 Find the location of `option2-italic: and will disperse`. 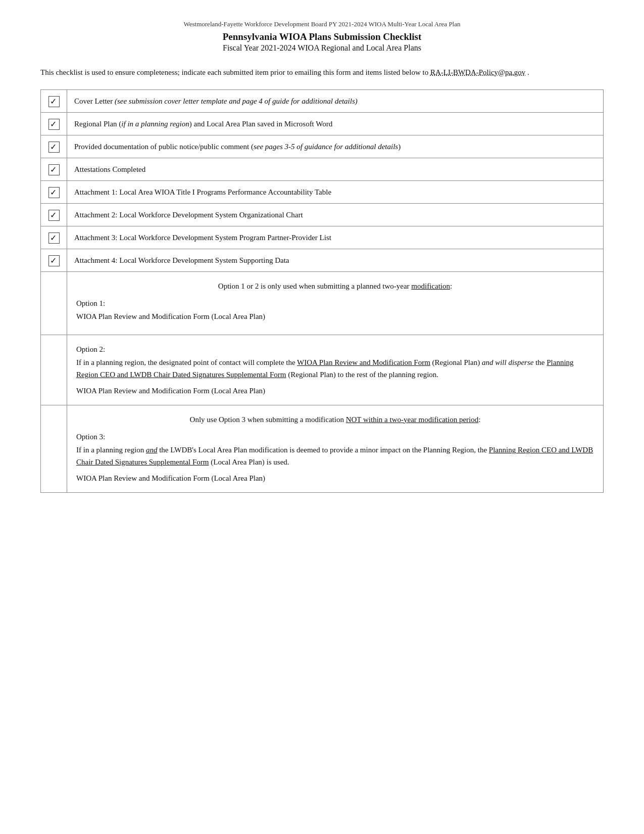

option2-italic: and will disperse is located at coordinates (508, 362).